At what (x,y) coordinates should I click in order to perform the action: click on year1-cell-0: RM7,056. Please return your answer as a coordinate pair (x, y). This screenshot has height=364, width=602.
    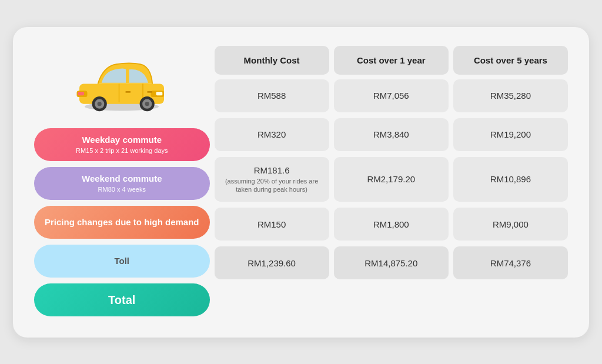
    Looking at the image, I should click on (392, 96).